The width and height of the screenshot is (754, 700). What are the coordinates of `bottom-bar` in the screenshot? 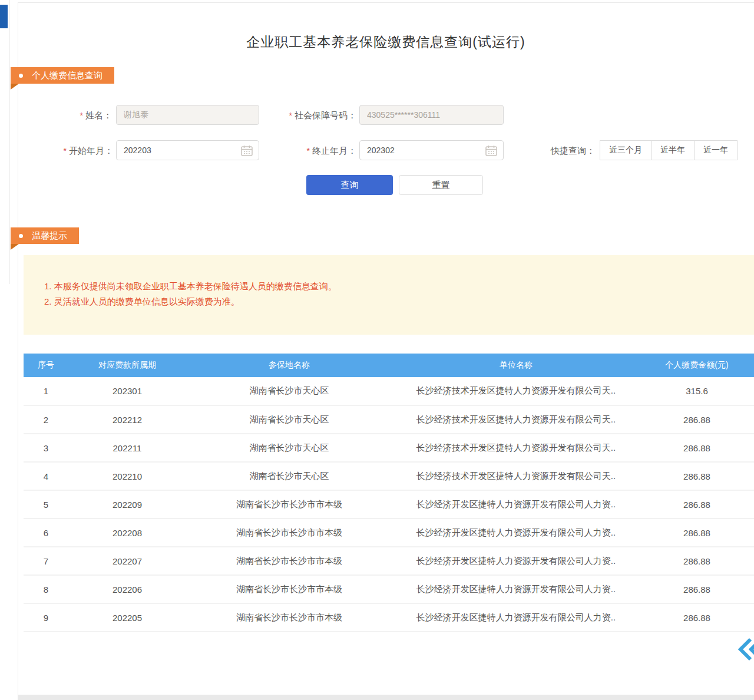 It's located at (386, 698).